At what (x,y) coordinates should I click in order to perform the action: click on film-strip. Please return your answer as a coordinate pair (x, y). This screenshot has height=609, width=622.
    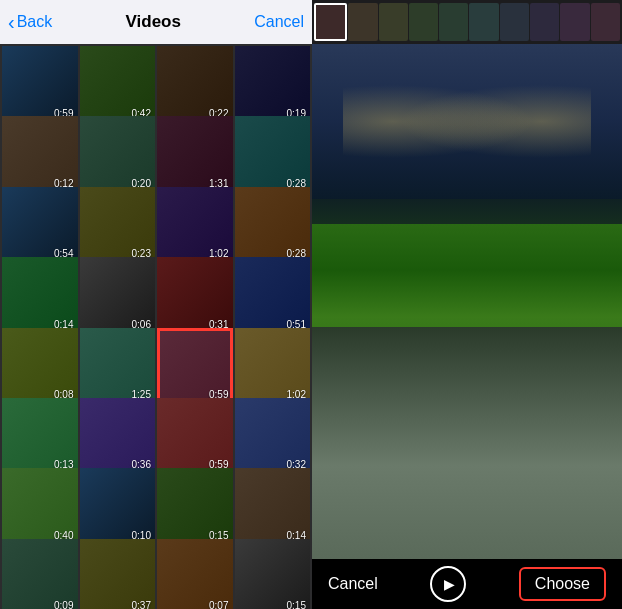
    Looking at the image, I should click on (467, 22).